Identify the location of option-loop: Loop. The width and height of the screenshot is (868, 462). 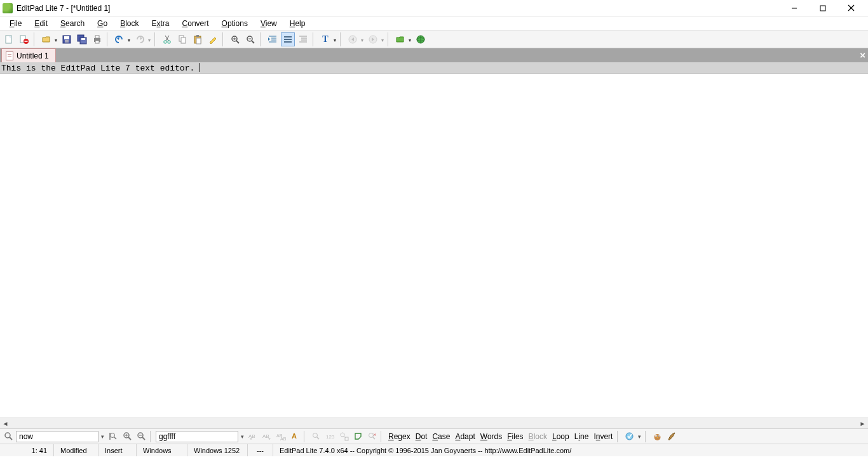
(560, 437).